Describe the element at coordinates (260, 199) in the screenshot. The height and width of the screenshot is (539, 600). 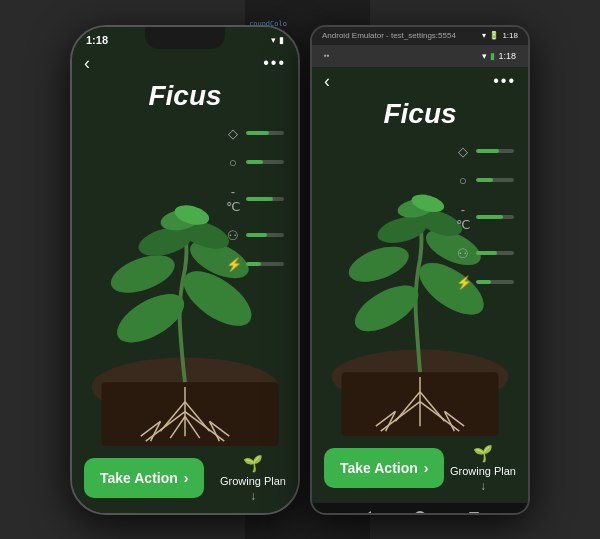
I see `temp-bar-fill` at that location.